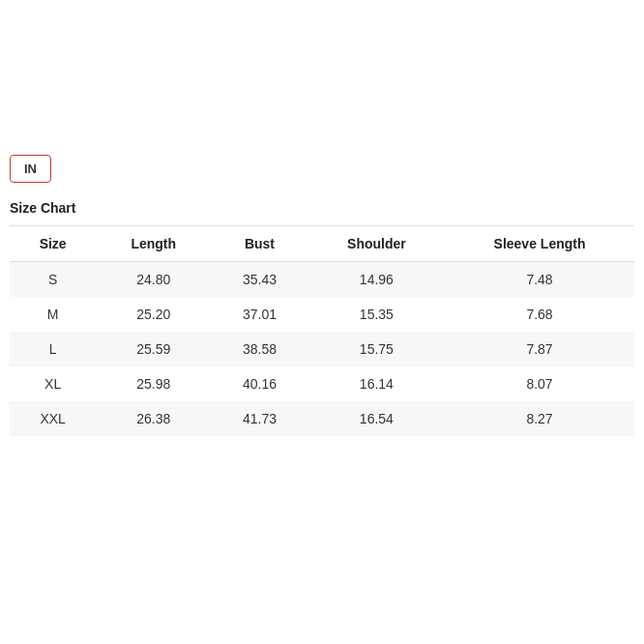  I want to click on table-cell: 41.73, so click(259, 419).